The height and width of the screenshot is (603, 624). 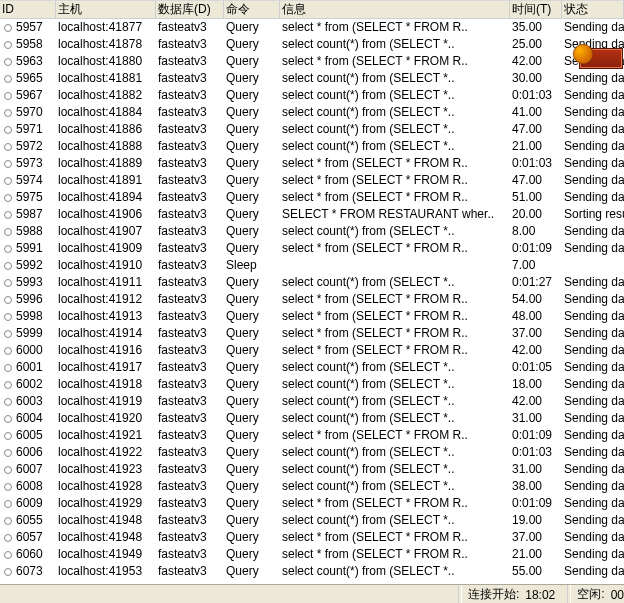 I want to click on cell-host: localhost:41906, so click(x=106, y=214).